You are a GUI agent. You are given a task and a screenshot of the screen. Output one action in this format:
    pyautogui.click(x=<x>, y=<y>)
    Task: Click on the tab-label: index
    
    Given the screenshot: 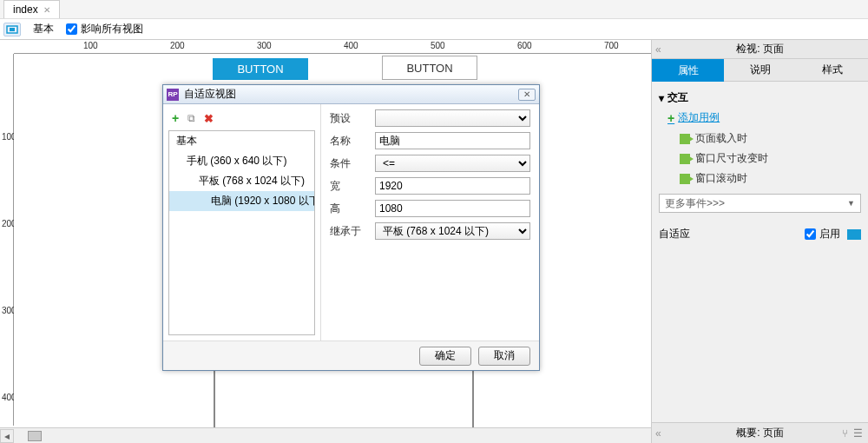 What is the action you would take?
    pyautogui.click(x=26, y=10)
    